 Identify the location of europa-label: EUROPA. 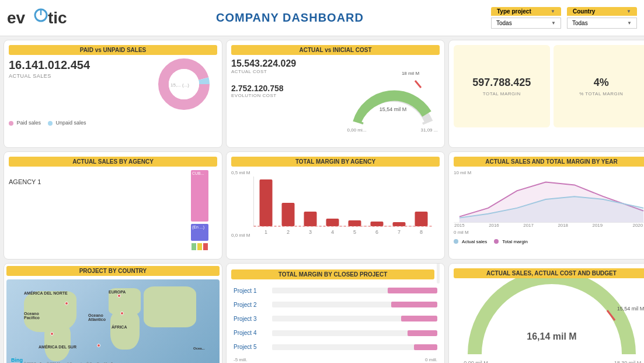
(117, 292).